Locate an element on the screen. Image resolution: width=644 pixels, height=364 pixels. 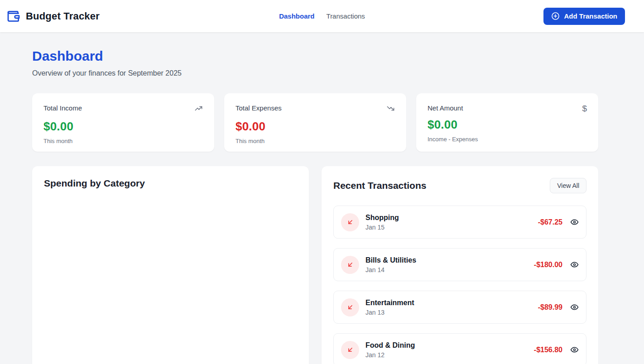
transaction-amount: -$89.99 is located at coordinates (550, 307).